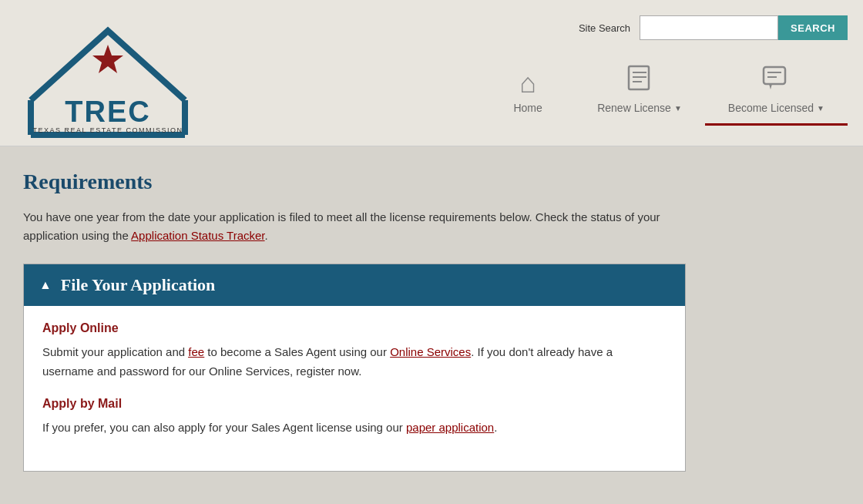 Image resolution: width=863 pixels, height=504 pixels. I want to click on apply-mail-text-before: If you prefer, you can also apply for yo…, so click(224, 427).